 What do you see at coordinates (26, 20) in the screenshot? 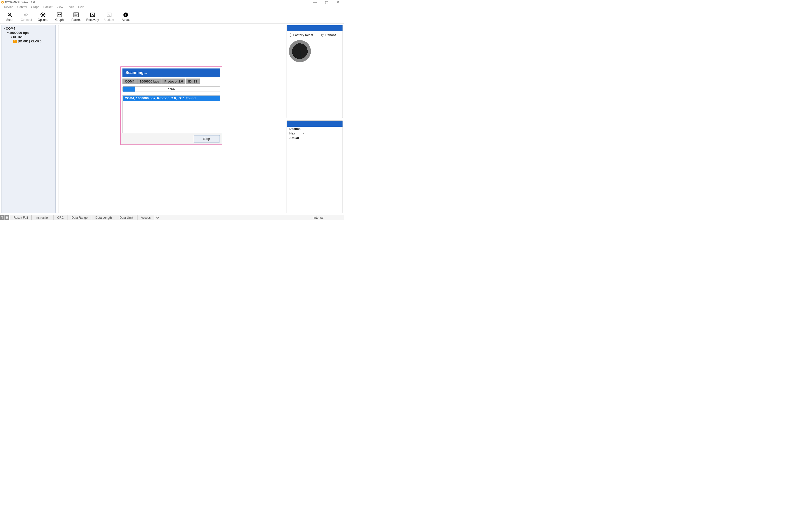
I see `toolbar-label: Connect` at bounding box center [26, 20].